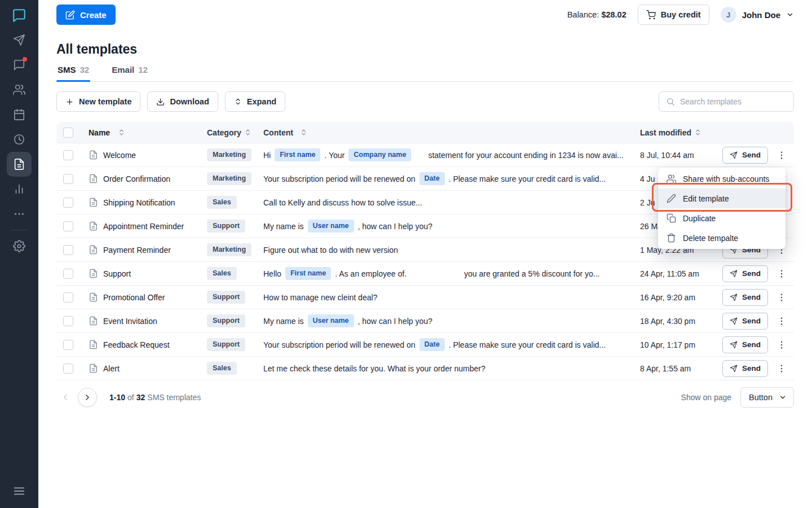 The image size is (812, 508). I want to click on pencil-icon, so click(671, 199).